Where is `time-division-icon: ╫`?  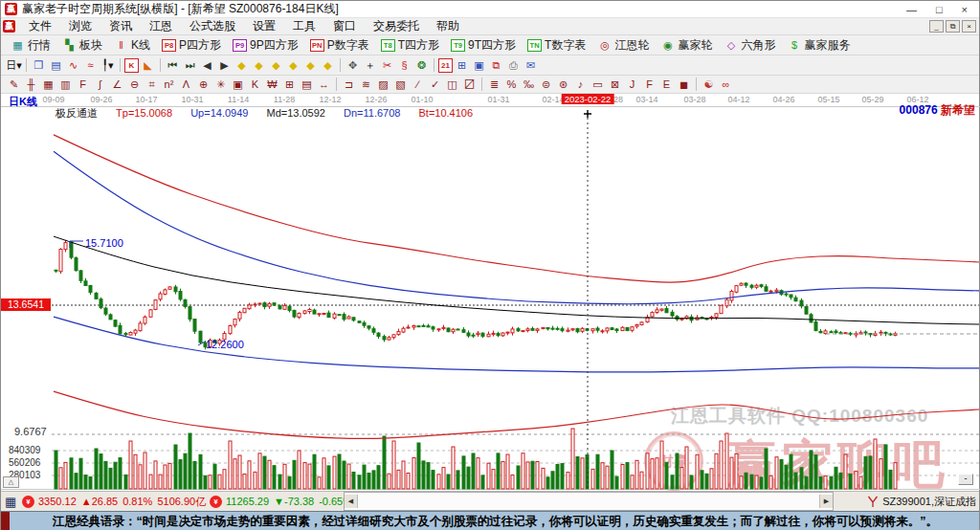 time-division-icon: ╫ is located at coordinates (31, 84).